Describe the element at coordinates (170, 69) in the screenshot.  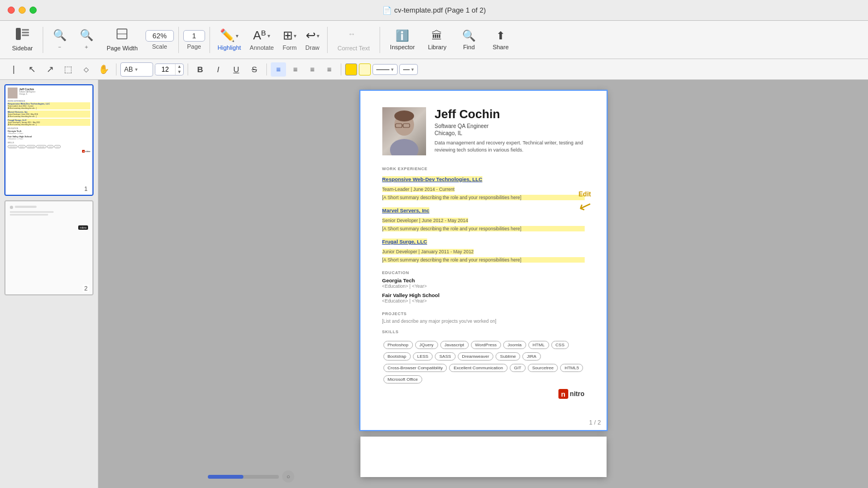
I see `font-size-control: ▲ ▼` at that location.